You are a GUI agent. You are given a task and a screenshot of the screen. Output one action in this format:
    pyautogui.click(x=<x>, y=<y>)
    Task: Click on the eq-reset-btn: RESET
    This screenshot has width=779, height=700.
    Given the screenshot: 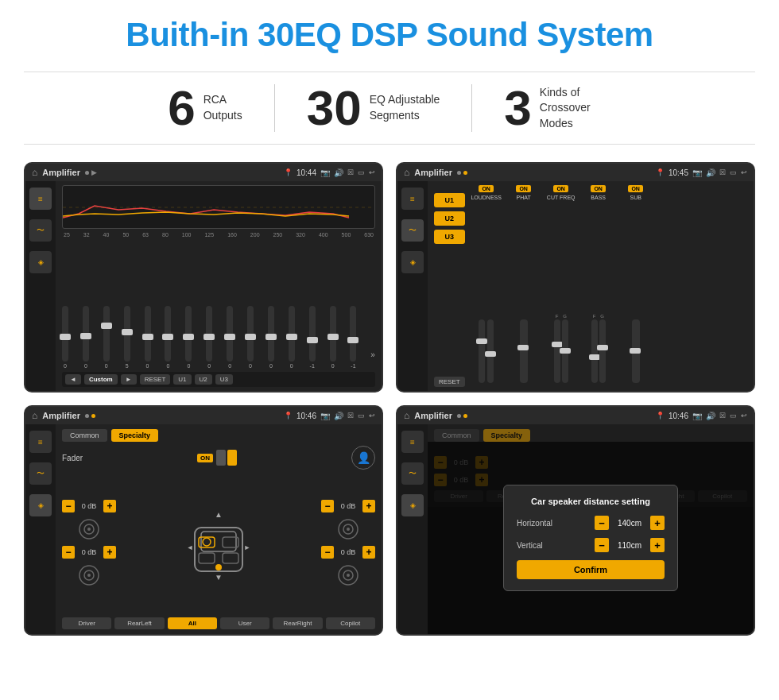 What is the action you would take?
    pyautogui.click(x=156, y=380)
    